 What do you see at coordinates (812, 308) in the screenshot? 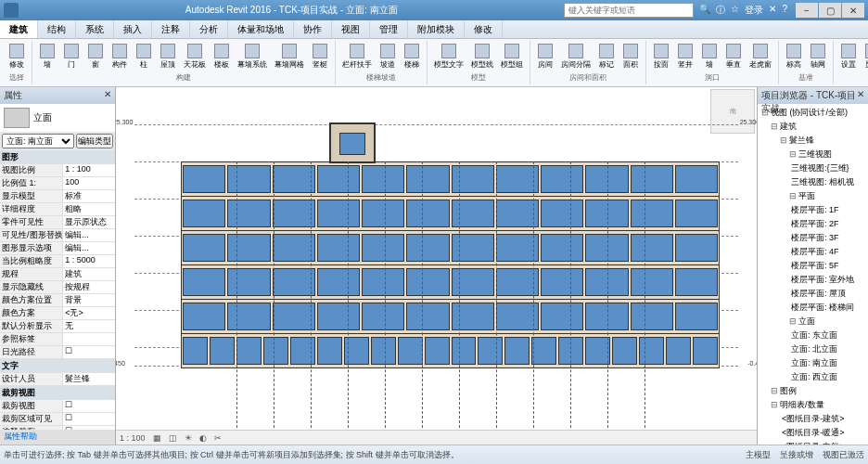
I see `tree-node: 楼层平面: 楼梯间` at bounding box center [812, 308].